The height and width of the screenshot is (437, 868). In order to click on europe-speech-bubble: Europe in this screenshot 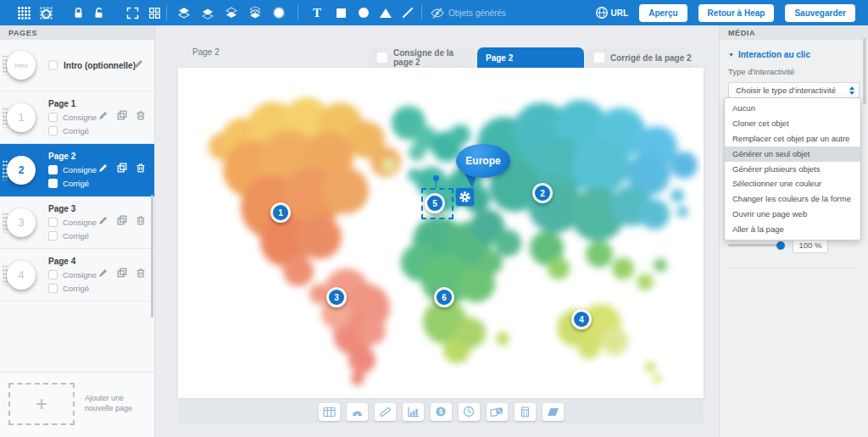, I will do `click(483, 161)`.